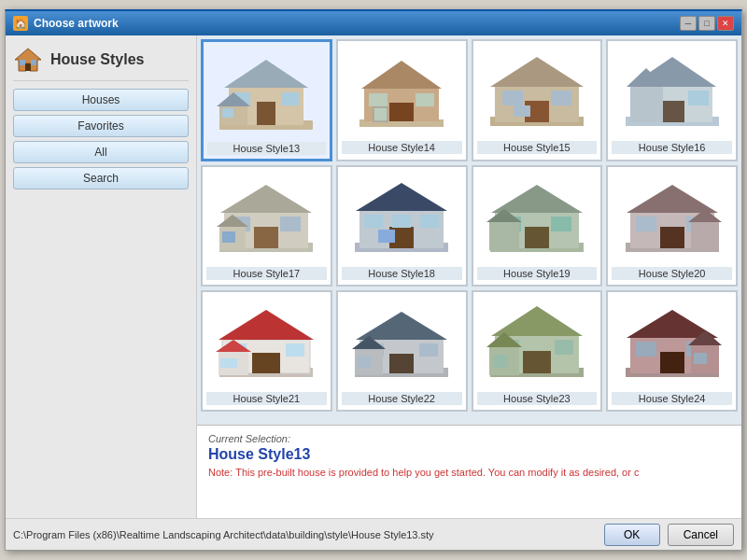 This screenshot has width=747, height=560. I want to click on grid-item-21: House Style21, so click(267, 351).